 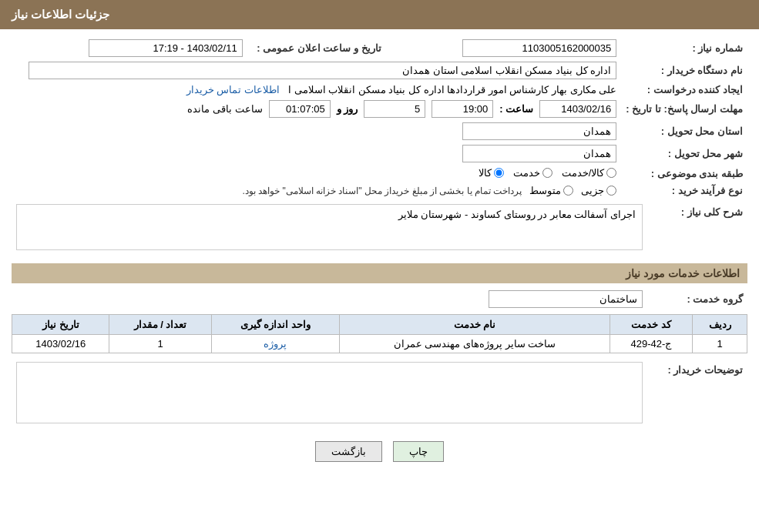 What do you see at coordinates (684, 191) in the screenshot?
I see `nooe-farayand-label: نوع فرآیند خرید :` at bounding box center [684, 191].